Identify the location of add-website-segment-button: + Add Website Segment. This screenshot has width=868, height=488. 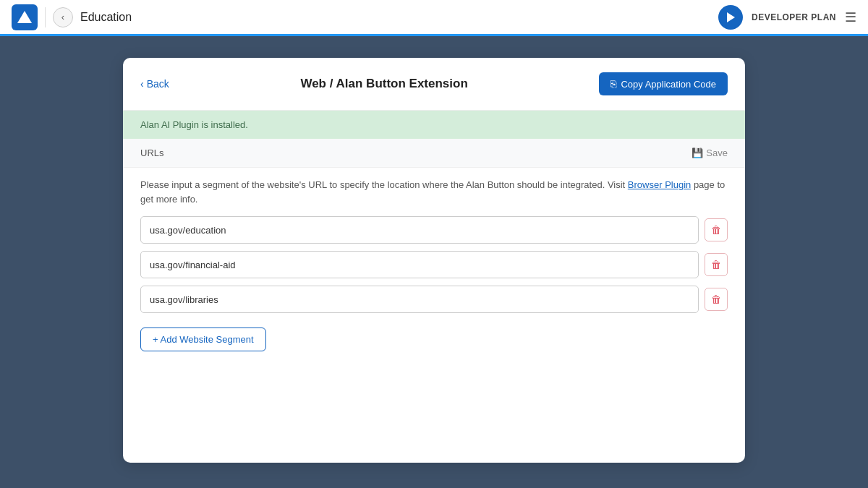
(203, 340).